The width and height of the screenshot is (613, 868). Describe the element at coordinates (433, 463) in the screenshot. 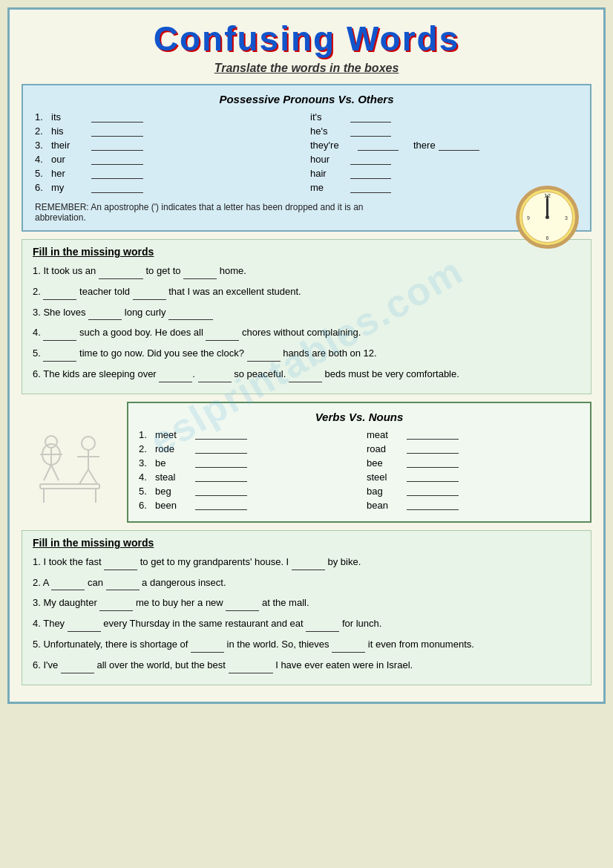

I see `blank-bee` at that location.